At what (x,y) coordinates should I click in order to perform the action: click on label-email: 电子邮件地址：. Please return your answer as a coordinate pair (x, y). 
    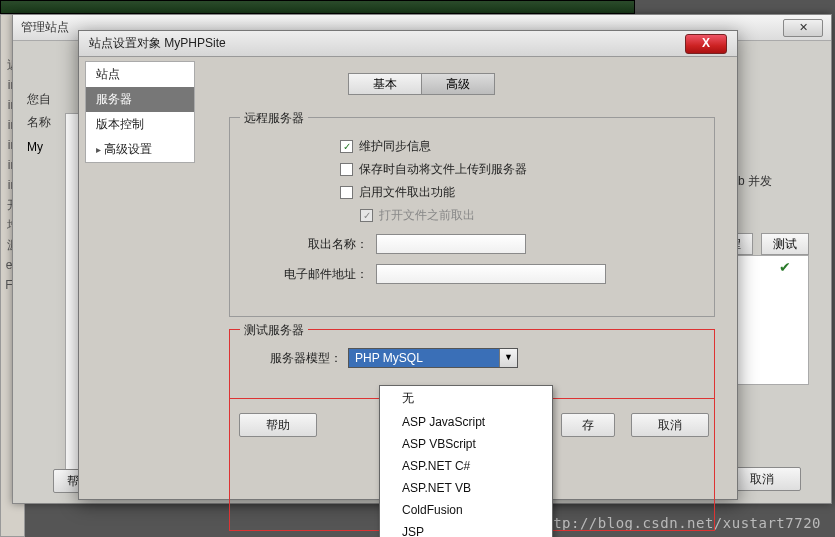
    Looking at the image, I should click on (319, 274).